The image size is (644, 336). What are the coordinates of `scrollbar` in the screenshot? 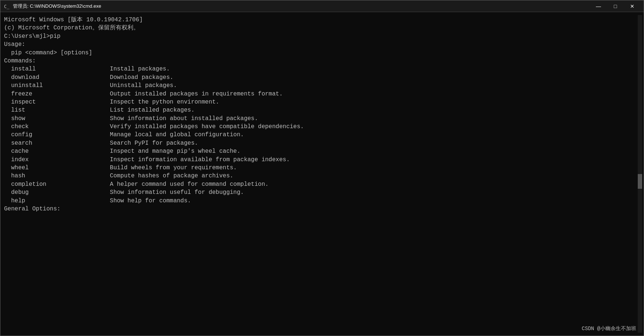 It's located at (640, 174).